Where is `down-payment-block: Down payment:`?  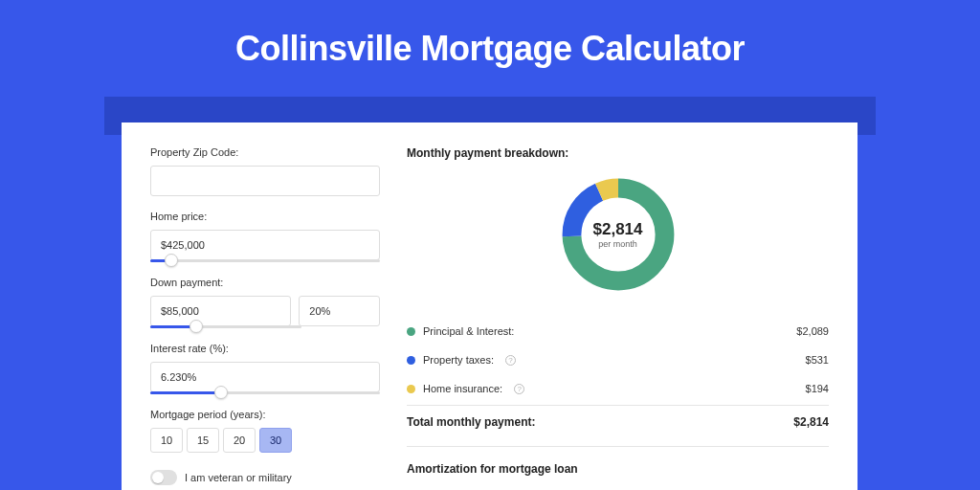 down-payment-block: Down payment: is located at coordinates (265, 302).